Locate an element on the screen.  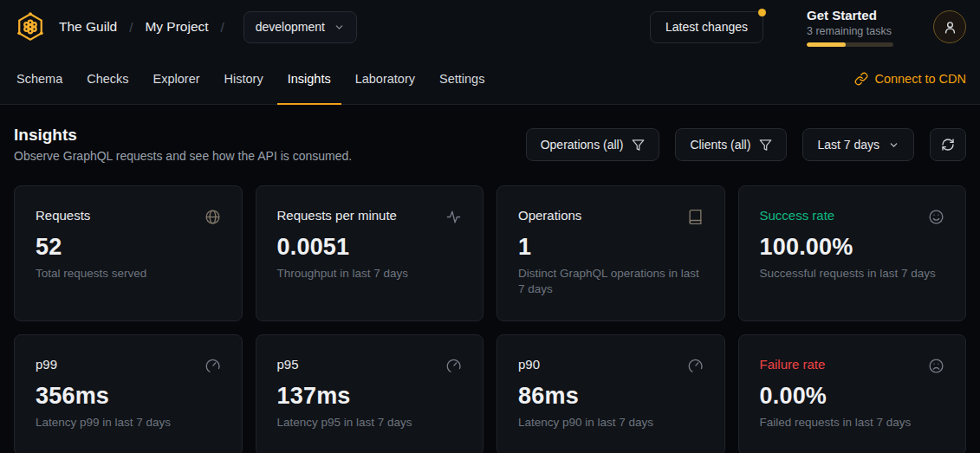
card-title: p95 is located at coordinates (288, 364).